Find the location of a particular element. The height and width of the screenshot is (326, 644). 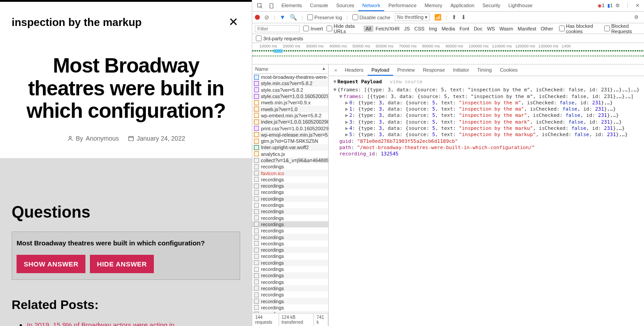

filter-type-wasm: Wasm is located at coordinates (506, 29).